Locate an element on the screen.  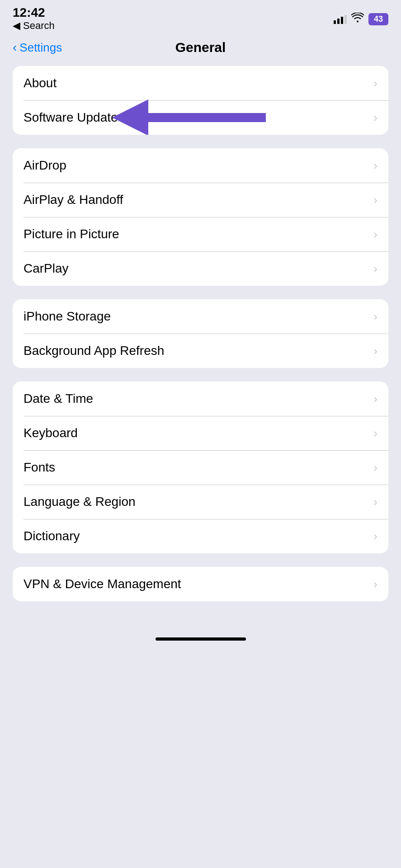
status-search: ◀ Search is located at coordinates (33, 26).